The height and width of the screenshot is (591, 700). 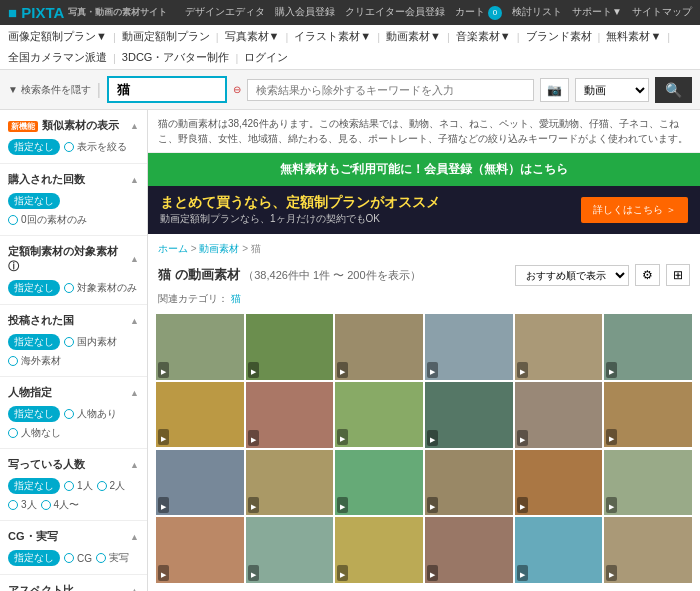 I want to click on people-with-radio, so click(x=69, y=414).